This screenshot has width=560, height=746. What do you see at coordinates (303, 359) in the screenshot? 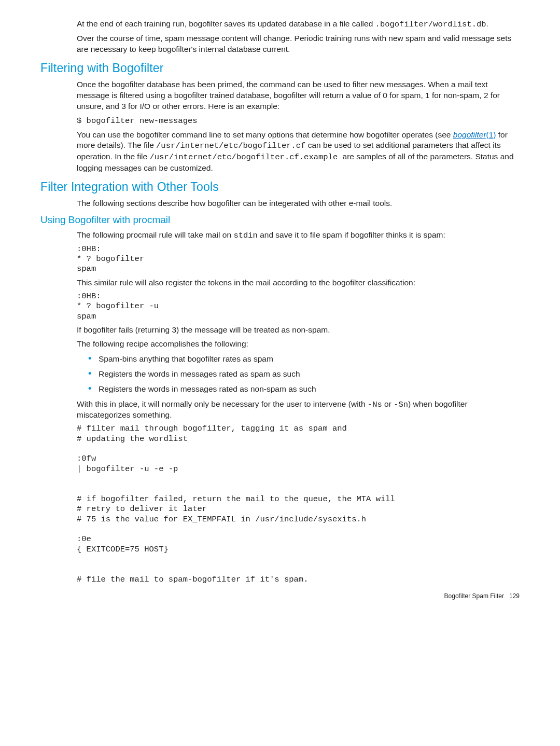
I see `list-item: Spam-bins anything that bogofilter rates…` at bounding box center [303, 359].